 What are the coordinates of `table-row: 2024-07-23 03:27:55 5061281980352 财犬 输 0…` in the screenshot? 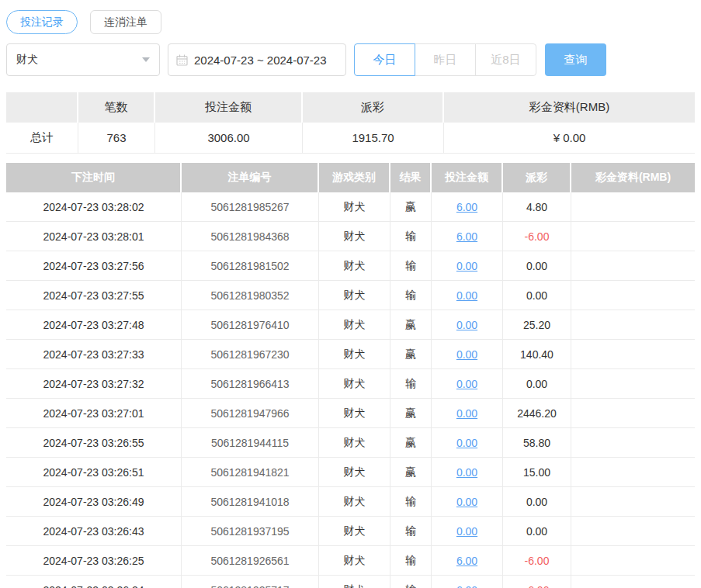 It's located at (351, 296).